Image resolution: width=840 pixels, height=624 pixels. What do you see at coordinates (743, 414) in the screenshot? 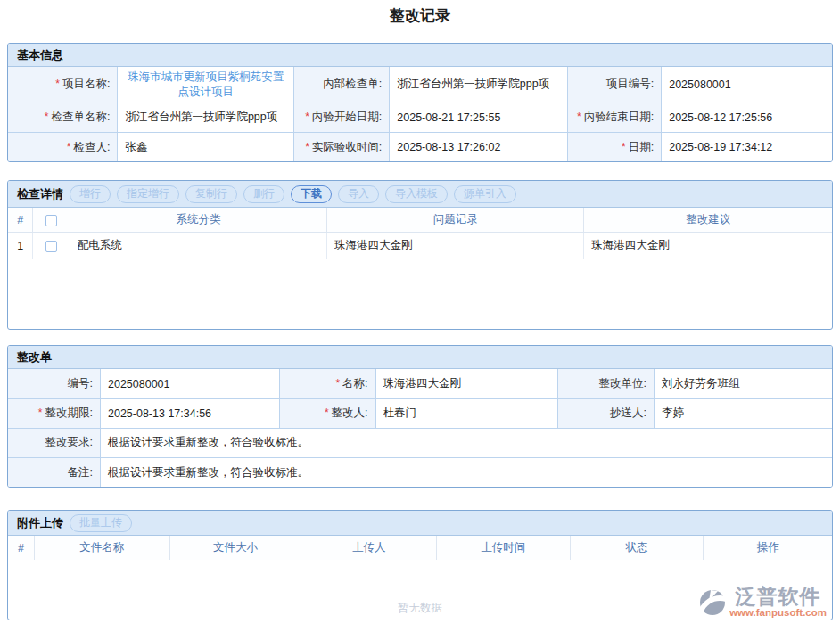
I see `field-value: 李婷` at bounding box center [743, 414].